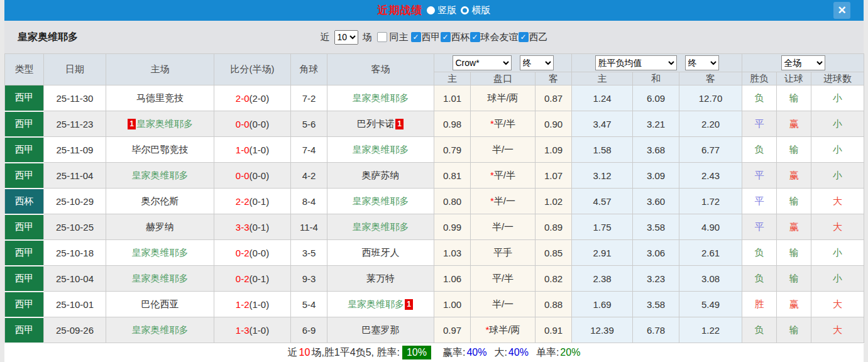  Describe the element at coordinates (794, 253) in the screenshot. I see `result-handicap-cell: 输` at that location.